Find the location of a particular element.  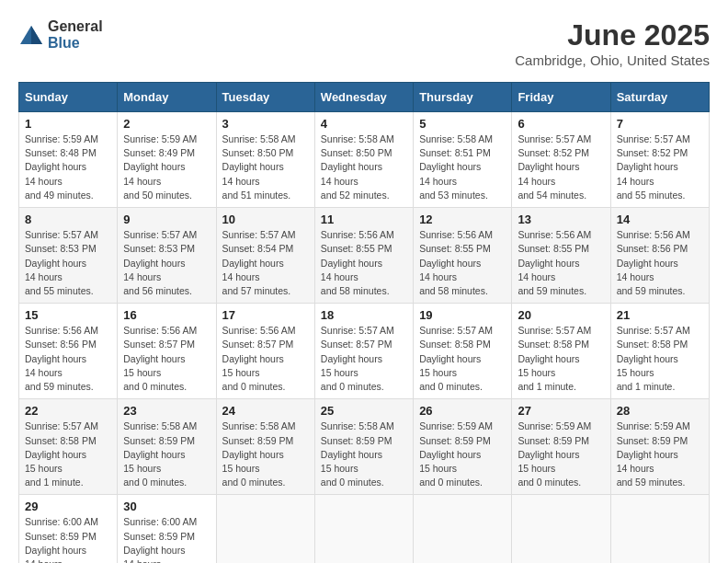

calendar-day-cell: 7Sunrise: 5:57 AMSunset: 8:52 PMDaylight… is located at coordinates (660, 160).